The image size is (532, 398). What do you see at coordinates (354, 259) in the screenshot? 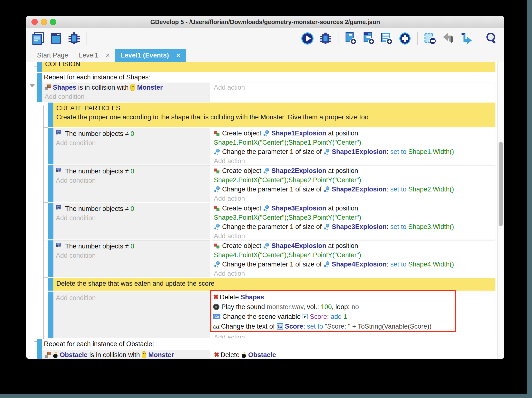
I see `actions-cell: Create object Shape4Explosion at positio…` at bounding box center [354, 259].